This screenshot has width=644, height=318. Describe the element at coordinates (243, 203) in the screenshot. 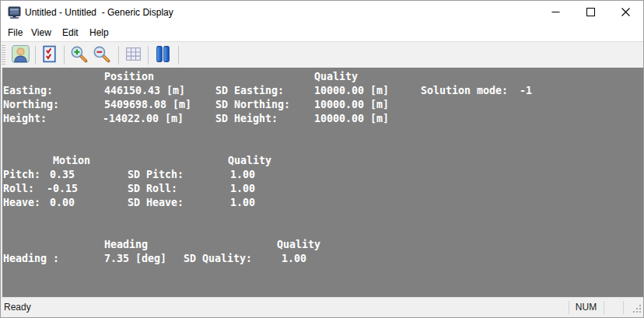

I see `sd-heave-value: 1.00` at that location.